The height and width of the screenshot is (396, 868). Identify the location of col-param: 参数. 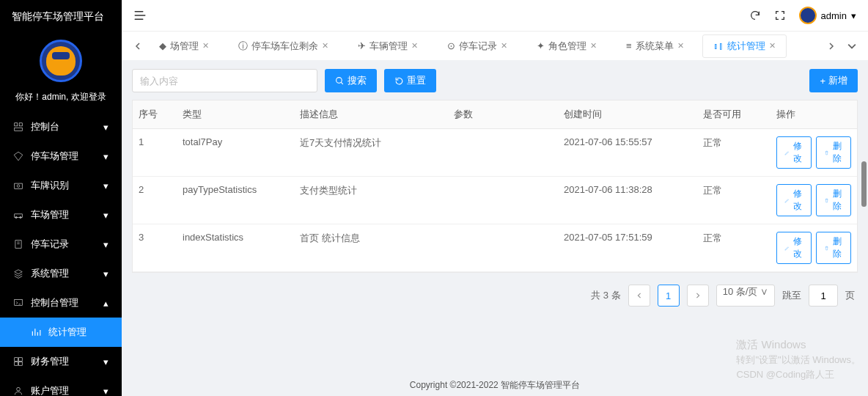
(503, 114).